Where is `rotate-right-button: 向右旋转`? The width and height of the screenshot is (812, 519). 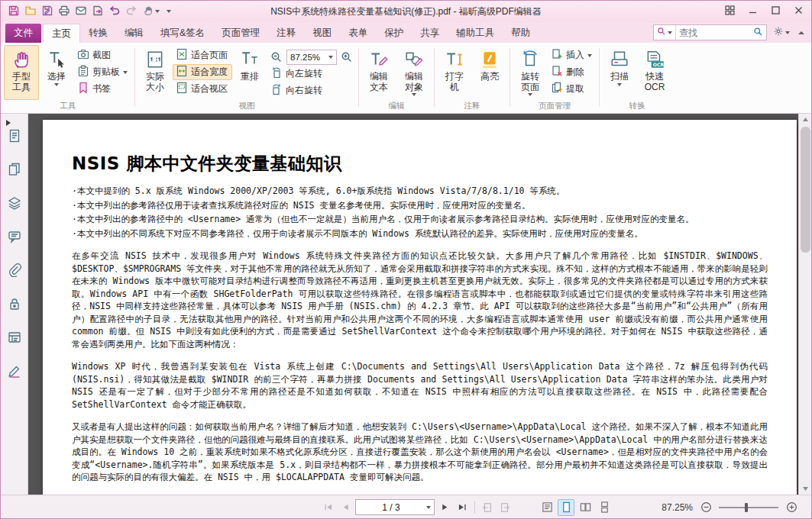 rotate-right-button: 向右旋转 is located at coordinates (312, 90).